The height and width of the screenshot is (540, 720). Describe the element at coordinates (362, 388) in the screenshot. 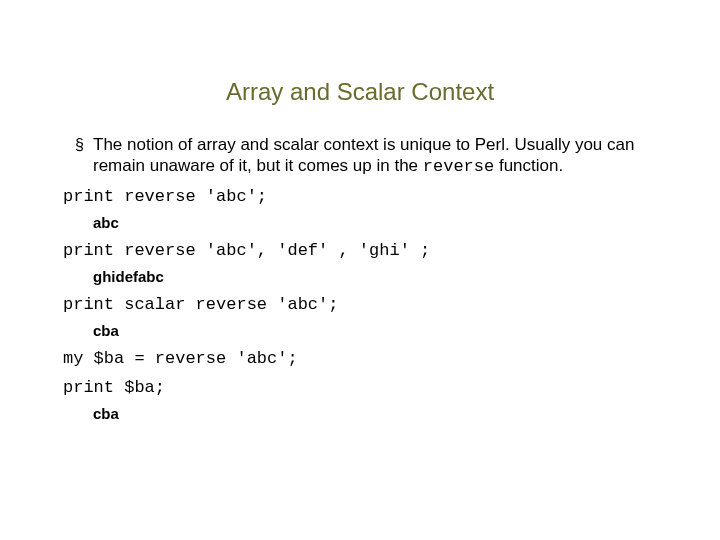

I see `code-line-5: print $ba;` at that location.